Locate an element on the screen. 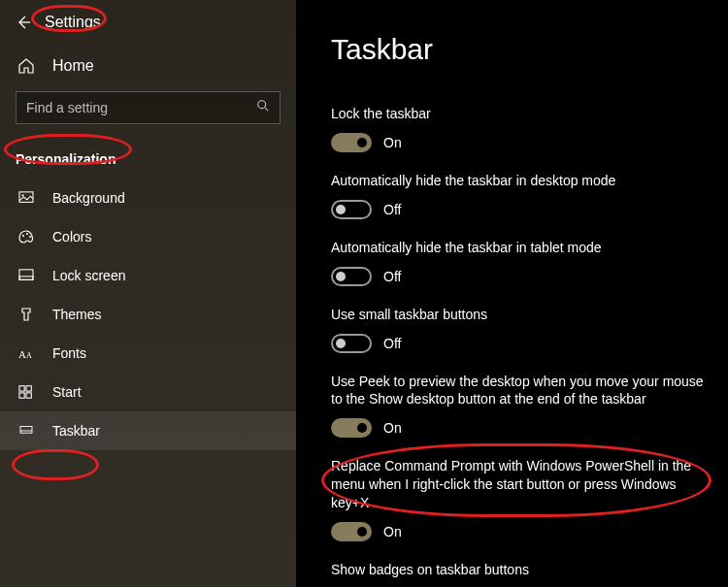 This screenshot has width=728, height=587. search-input is located at coordinates (148, 108).